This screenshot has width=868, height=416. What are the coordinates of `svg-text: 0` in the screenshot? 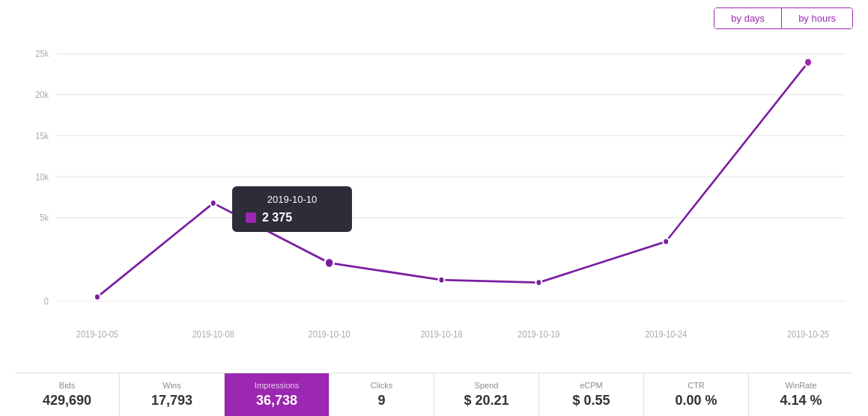 It's located at (46, 302).